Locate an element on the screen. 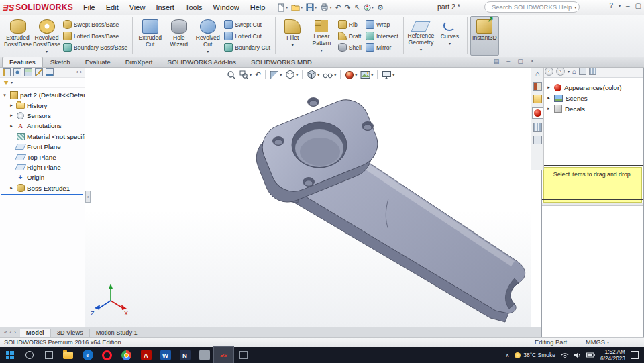 The image size is (644, 363). print-button: ▾ is located at coordinates (326, 7).